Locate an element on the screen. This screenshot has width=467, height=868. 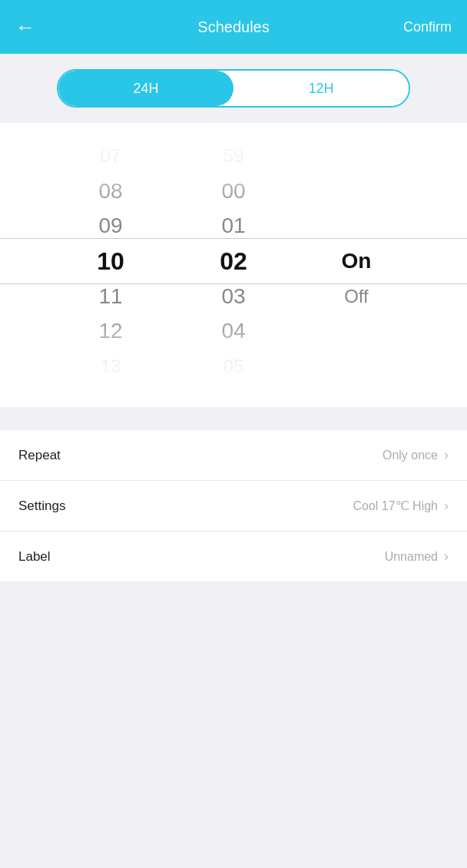
hour-item: 13 is located at coordinates (111, 366).